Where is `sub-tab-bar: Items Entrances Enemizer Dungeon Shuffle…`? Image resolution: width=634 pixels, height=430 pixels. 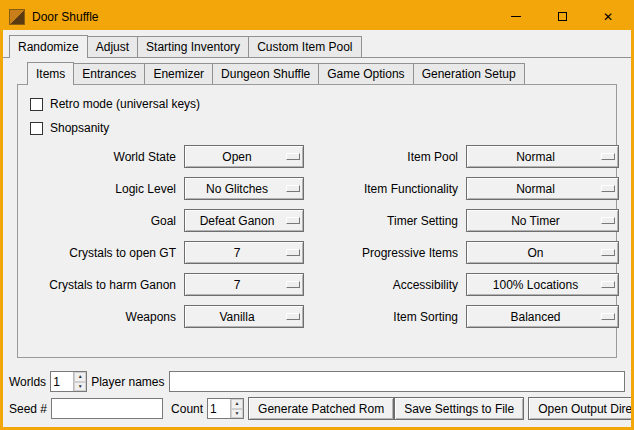
sub-tab-bar: Items Entrances Enemizer Dungeon Shuffle… is located at coordinates (317, 71).